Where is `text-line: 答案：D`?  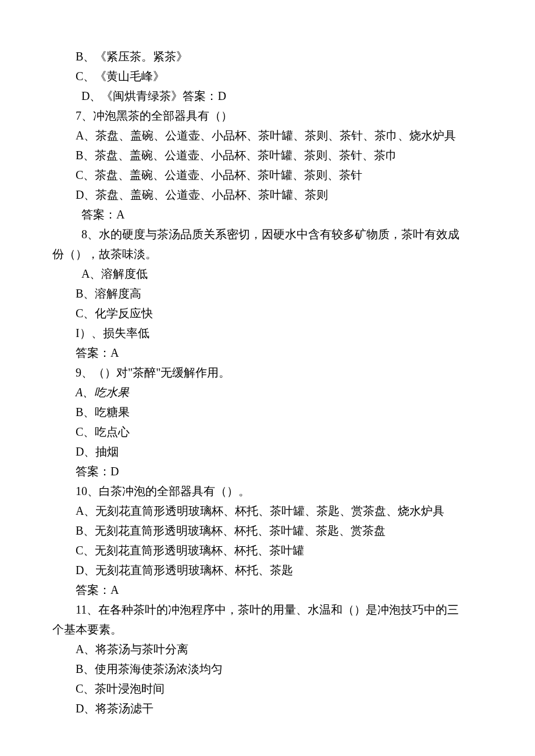
text-line: 答案：D is located at coordinates (268, 471).